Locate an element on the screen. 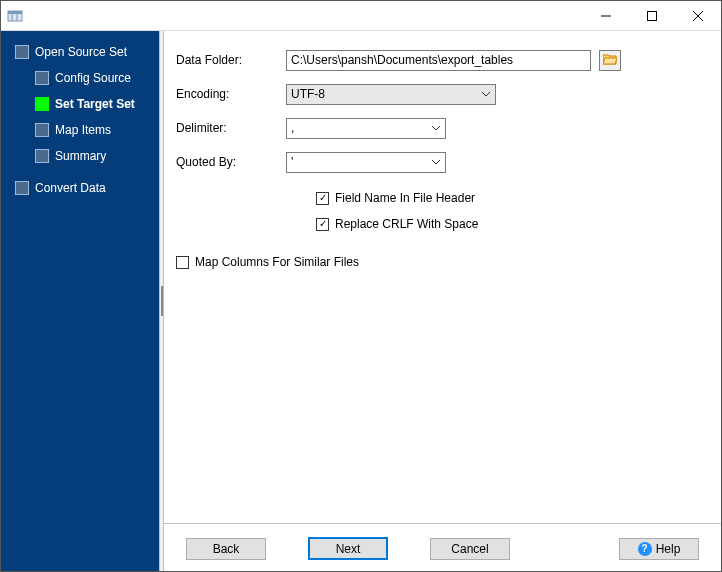 Image resolution: width=722 pixels, height=572 pixels. replace-crlf-checkbox: ✓ is located at coordinates (322, 224).